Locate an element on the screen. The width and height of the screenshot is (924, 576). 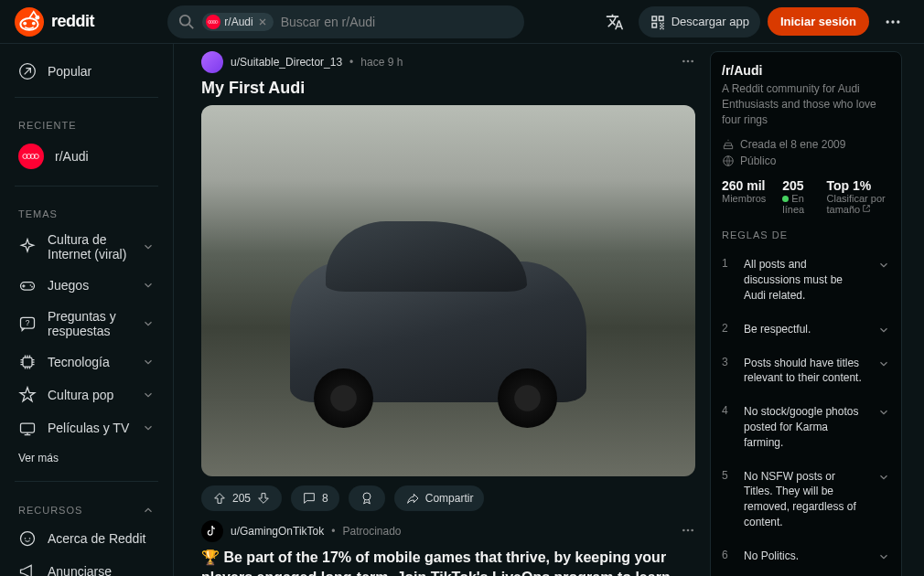
stat-members: 260 mil Miembros is located at coordinates (744, 197).